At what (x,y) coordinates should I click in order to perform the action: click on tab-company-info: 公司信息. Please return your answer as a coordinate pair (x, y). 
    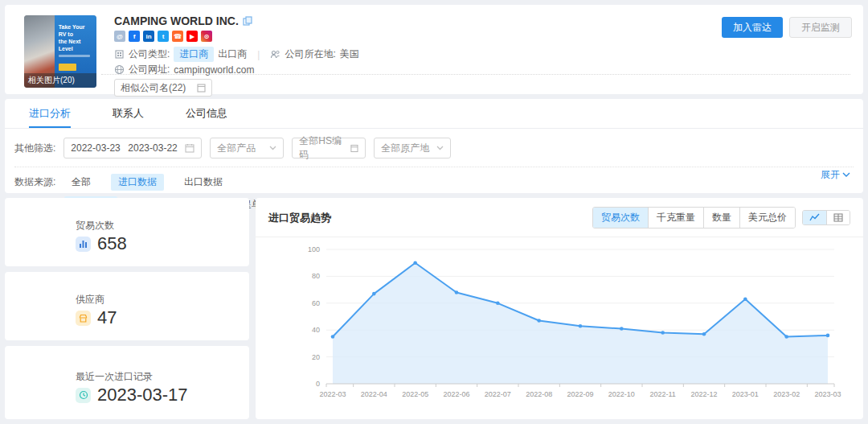
    Looking at the image, I should click on (207, 113).